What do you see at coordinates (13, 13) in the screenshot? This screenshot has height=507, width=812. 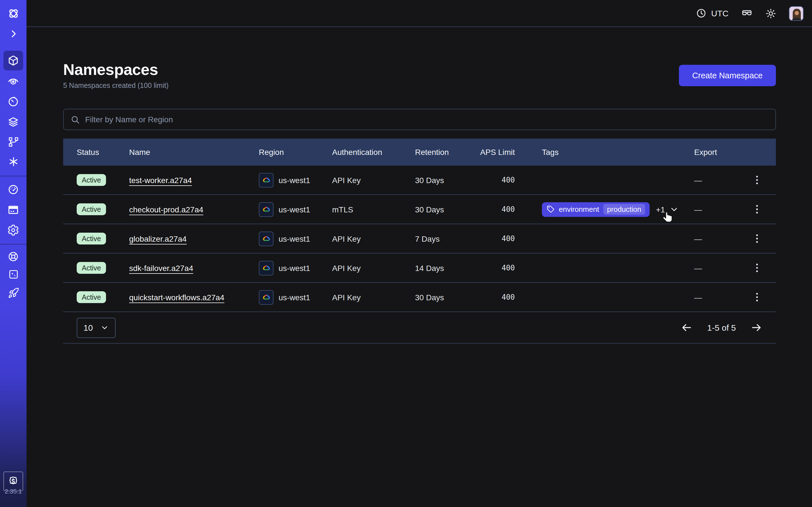 I see `temporal-logo-icon` at bounding box center [13, 13].